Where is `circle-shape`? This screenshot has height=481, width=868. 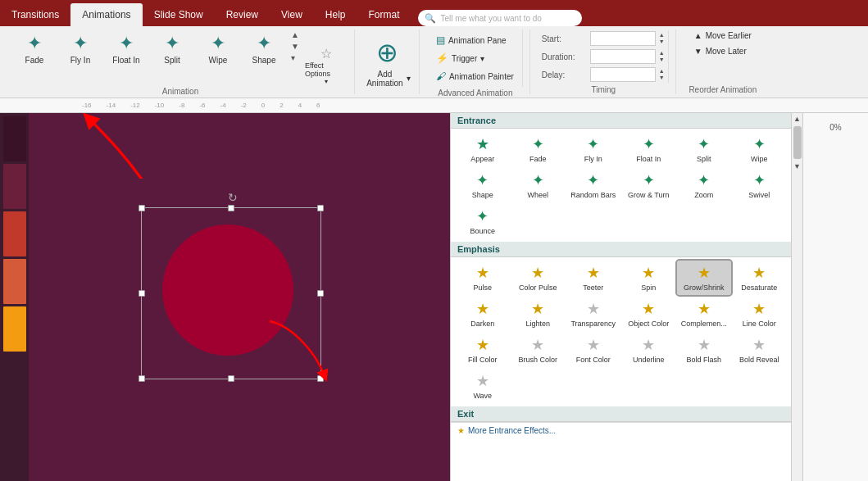
circle-shape is located at coordinates (228, 290).